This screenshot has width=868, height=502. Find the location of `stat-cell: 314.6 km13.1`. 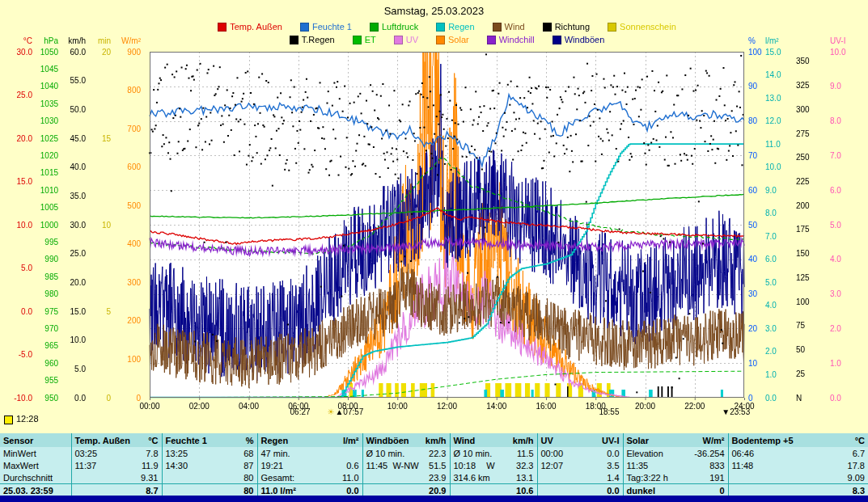

stat-cell: 314.6 km13.1 is located at coordinates (493, 478).